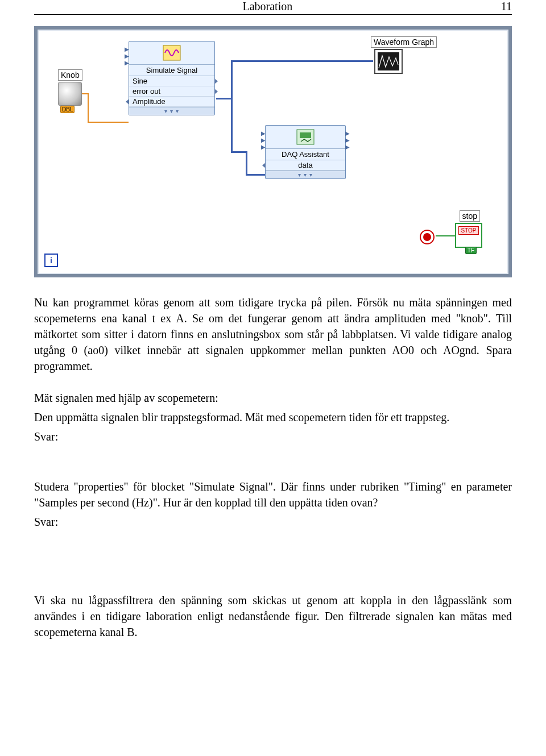  I want to click on page-number: 11, so click(506, 7).